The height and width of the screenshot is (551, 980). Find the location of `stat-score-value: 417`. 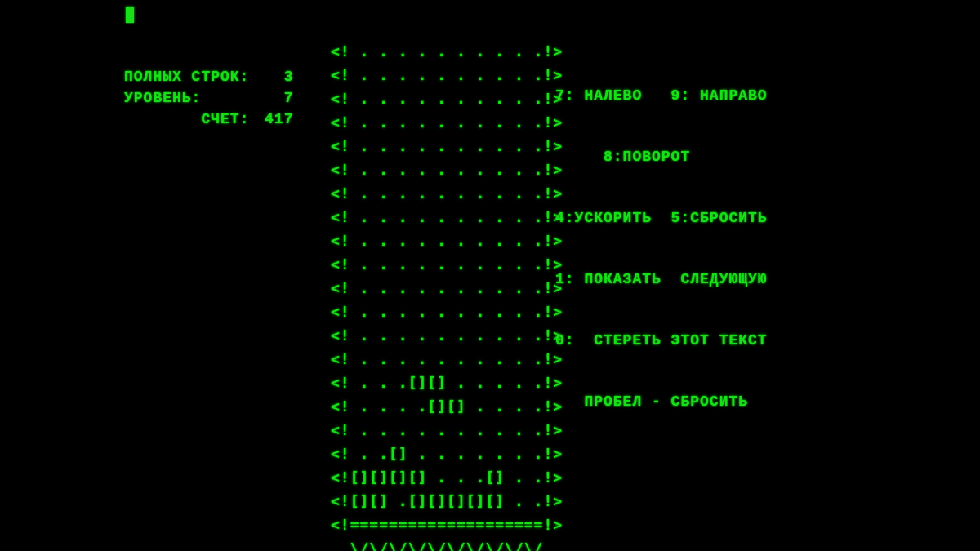

stat-score-value: 417 is located at coordinates (275, 119).